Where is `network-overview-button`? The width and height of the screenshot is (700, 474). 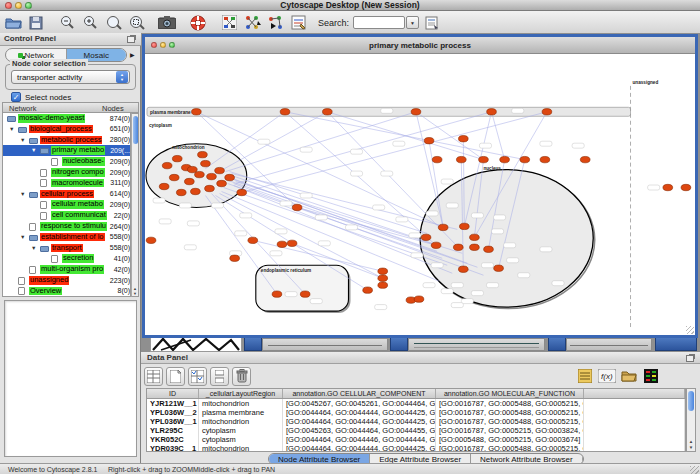
network-overview-button is located at coordinates (229, 22).